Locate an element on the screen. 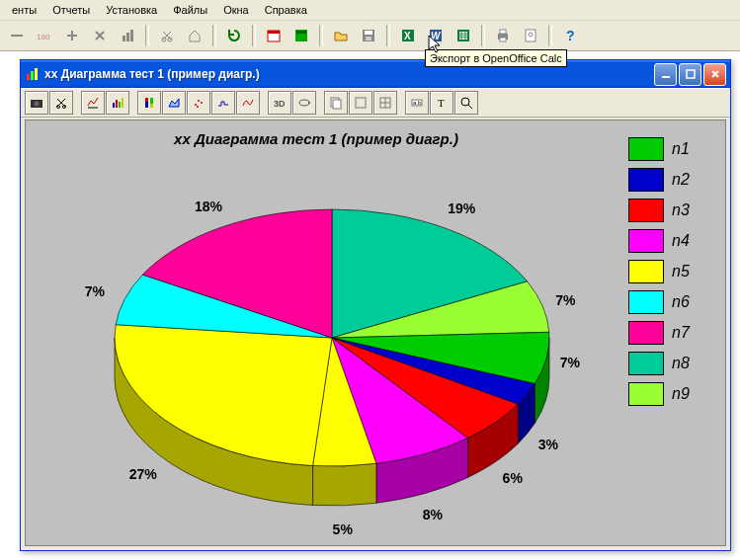  home-icon is located at coordinates (195, 36).